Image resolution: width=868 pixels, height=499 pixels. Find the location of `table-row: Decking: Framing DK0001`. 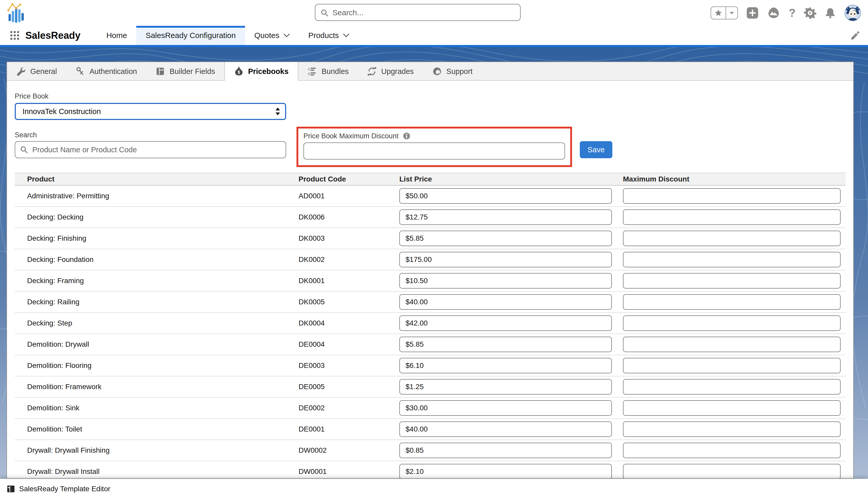

table-row: Decking: Framing DK0001 is located at coordinates (430, 281).